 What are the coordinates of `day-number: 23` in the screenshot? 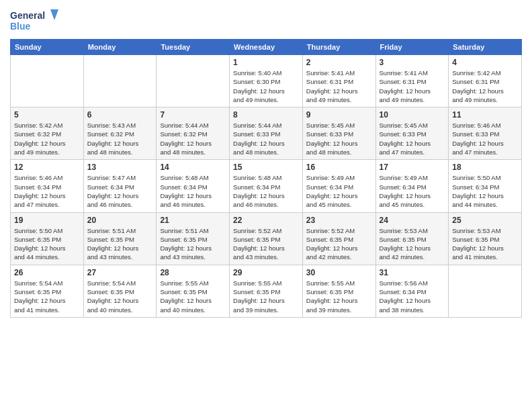 It's located at (339, 220).